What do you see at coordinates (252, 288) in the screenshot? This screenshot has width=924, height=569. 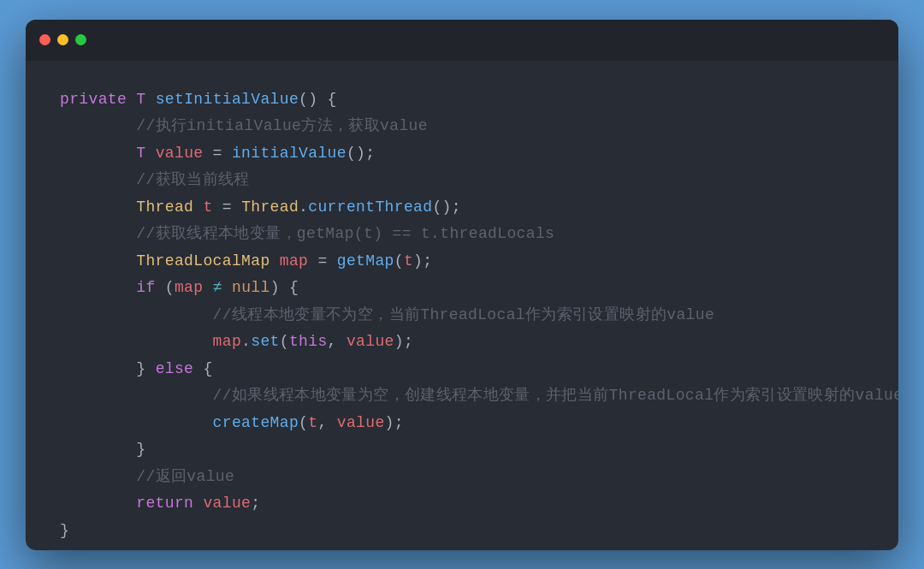 I see `val-null: null` at bounding box center [252, 288].